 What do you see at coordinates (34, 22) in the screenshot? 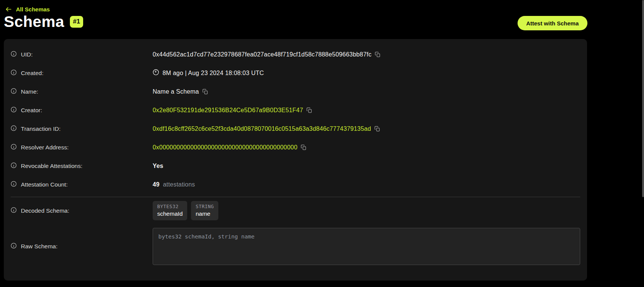
I see `page-title: Schema` at bounding box center [34, 22].